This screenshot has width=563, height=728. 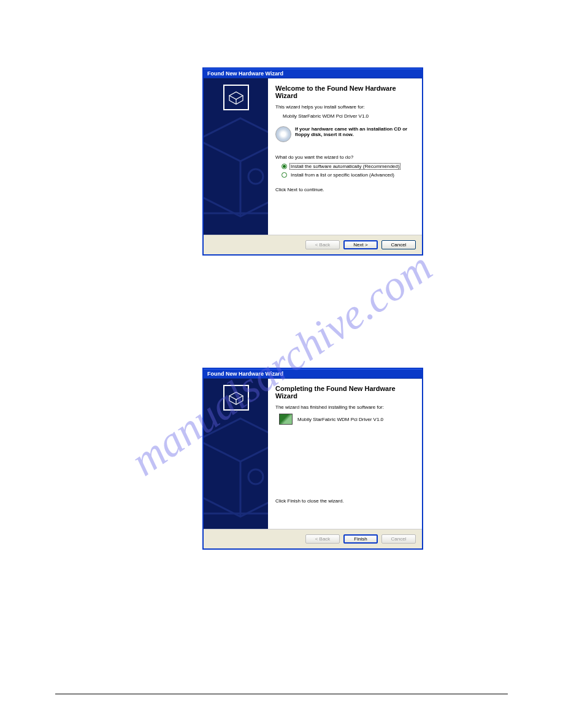 I want to click on wizard-desc: The wizard has finished installing the s…, so click(x=345, y=407).